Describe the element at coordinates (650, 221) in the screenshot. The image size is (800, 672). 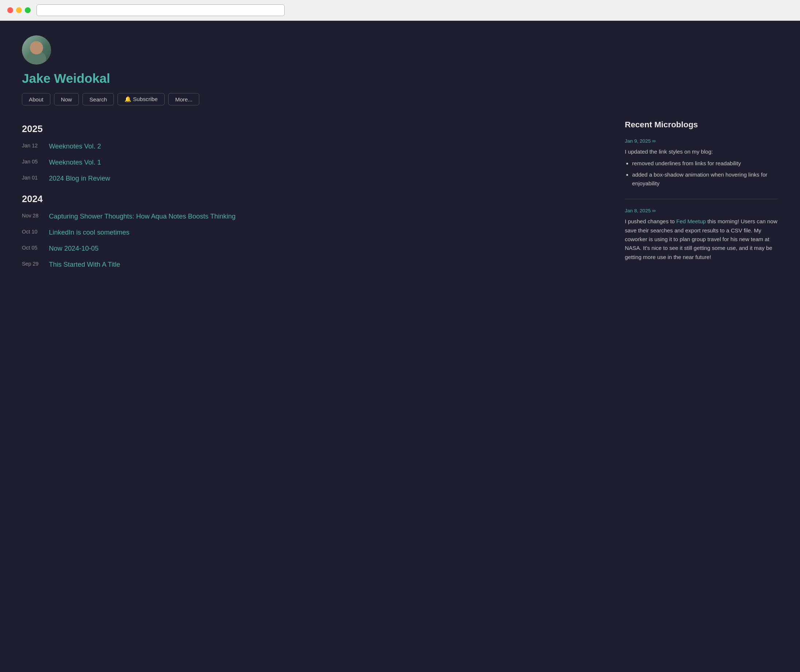
I see `microblog-intro-text: I pushed changes to` at that location.